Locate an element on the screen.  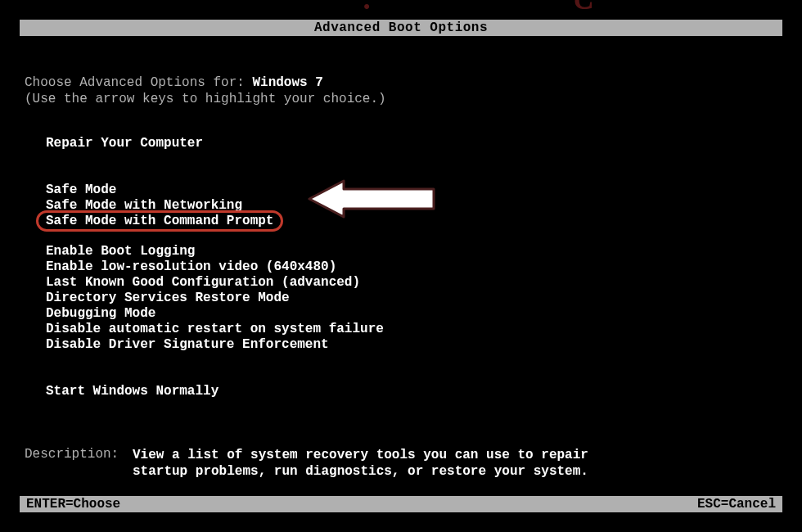
menu-safe-mode: Safe Mode is located at coordinates (81, 190).